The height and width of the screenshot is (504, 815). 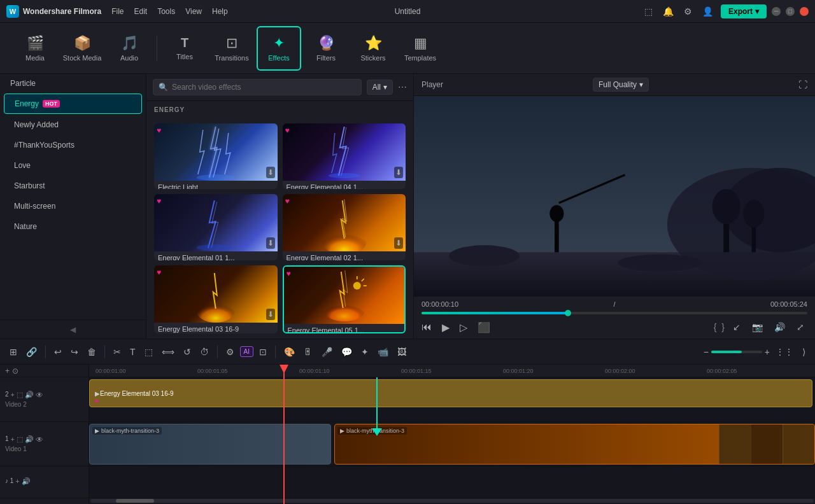 What do you see at coordinates (399, 172) in the screenshot?
I see `effect-download-icon-2: ⬇` at bounding box center [399, 172].